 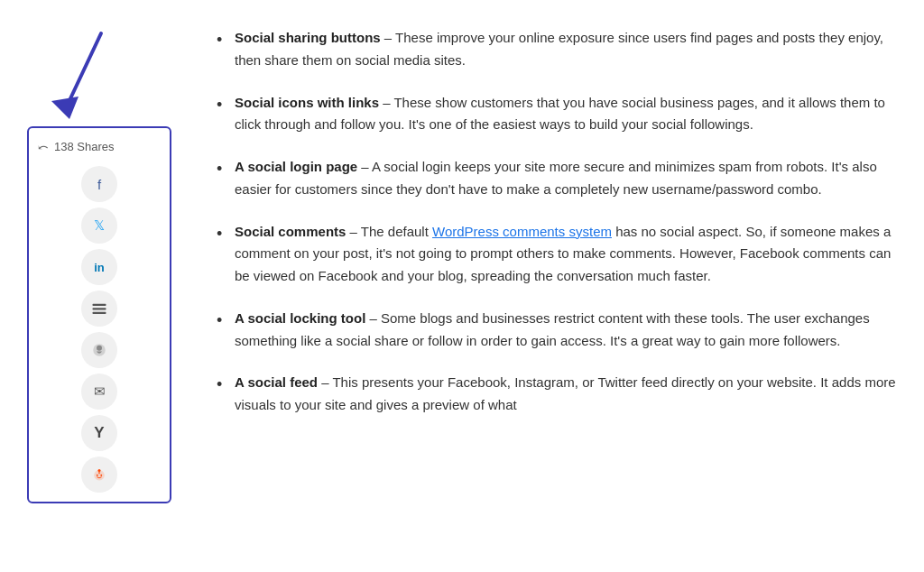 I want to click on share-symbol-icon: ⤺, so click(x=43, y=147).